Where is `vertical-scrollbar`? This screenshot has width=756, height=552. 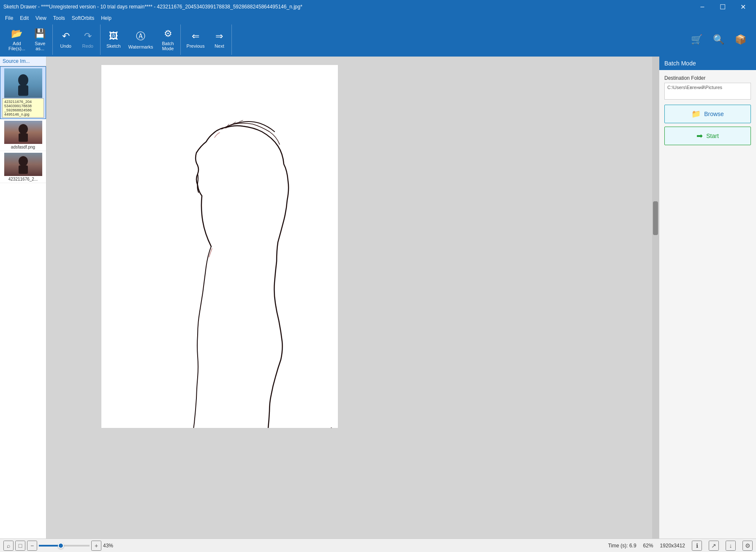 vertical-scrollbar is located at coordinates (655, 298).